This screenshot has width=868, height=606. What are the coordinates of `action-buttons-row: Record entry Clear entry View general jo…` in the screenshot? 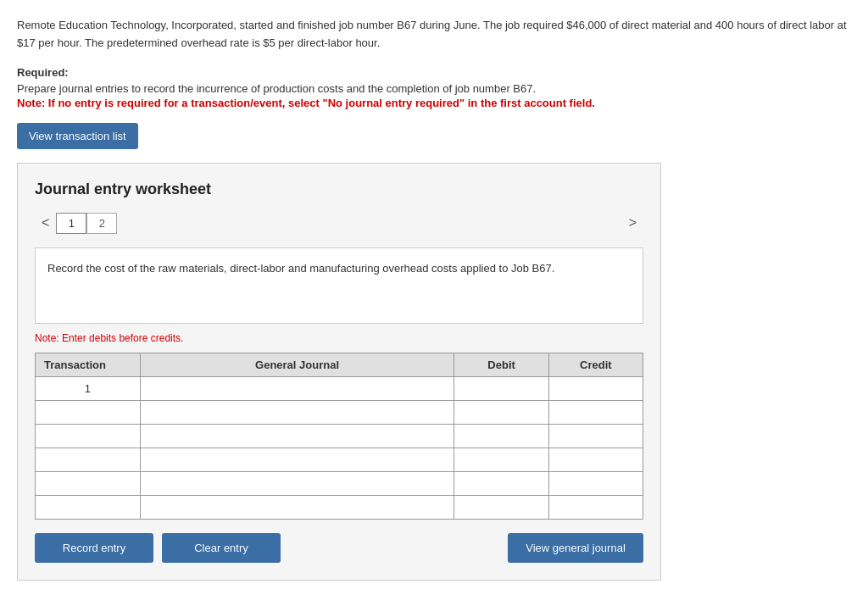 It's located at (339, 548).